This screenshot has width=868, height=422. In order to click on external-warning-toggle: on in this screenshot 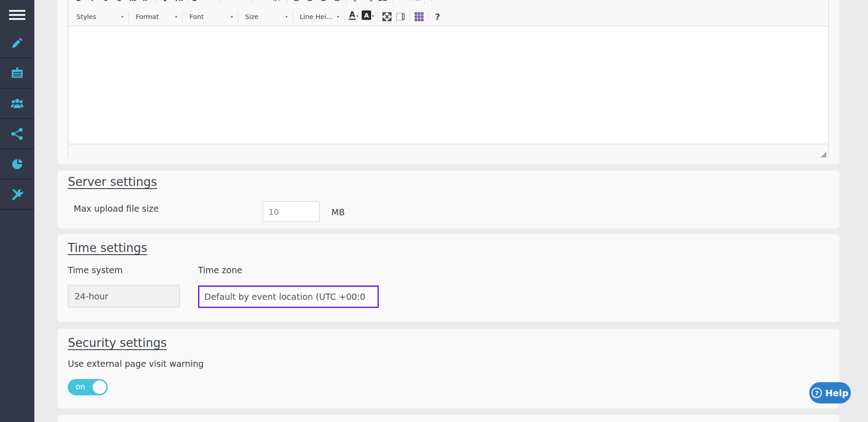, I will do `click(88, 387)`.